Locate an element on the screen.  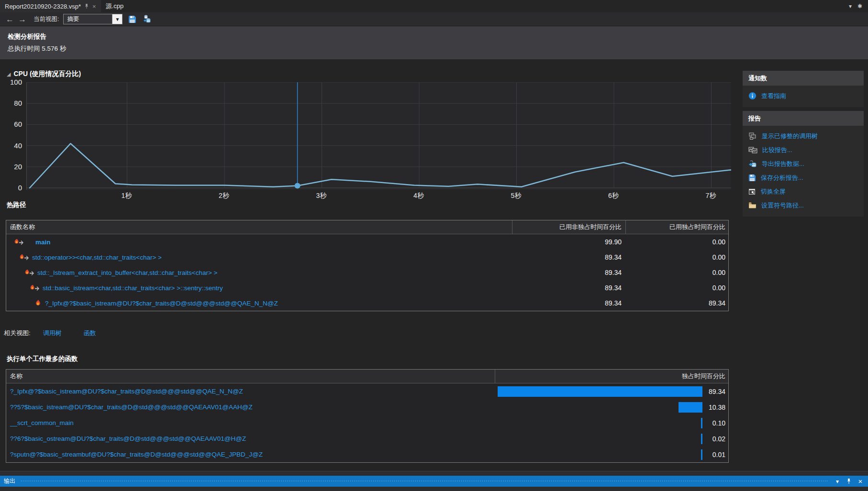
sidebar-item-label: 切换全屏 is located at coordinates (773, 192).